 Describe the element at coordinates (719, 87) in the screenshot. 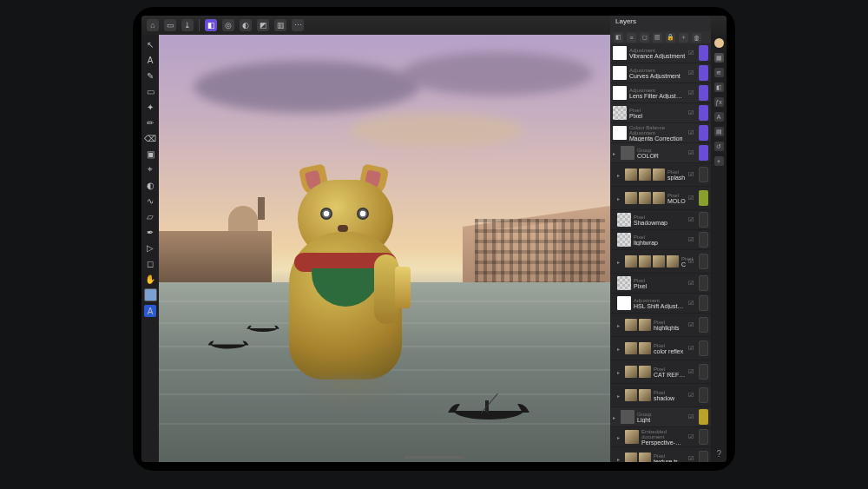

I see `adjustments-studio: ◧` at that location.